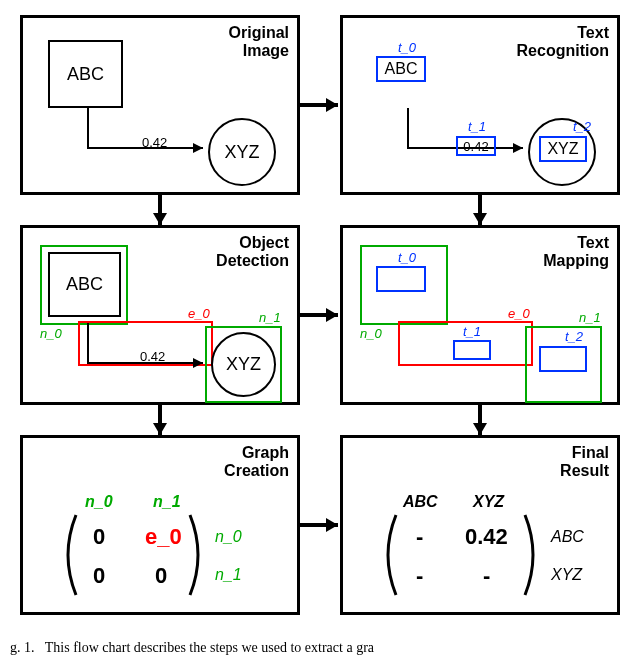  Describe the element at coordinates (562, 149) in the screenshot. I see `t2-text: XYZ` at that location.